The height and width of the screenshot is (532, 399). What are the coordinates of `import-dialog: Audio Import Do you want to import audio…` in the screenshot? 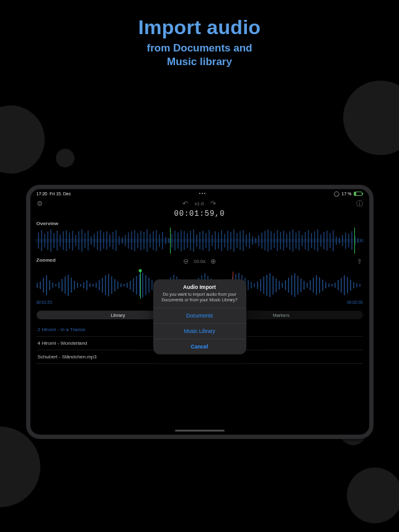 It's located at (200, 316).